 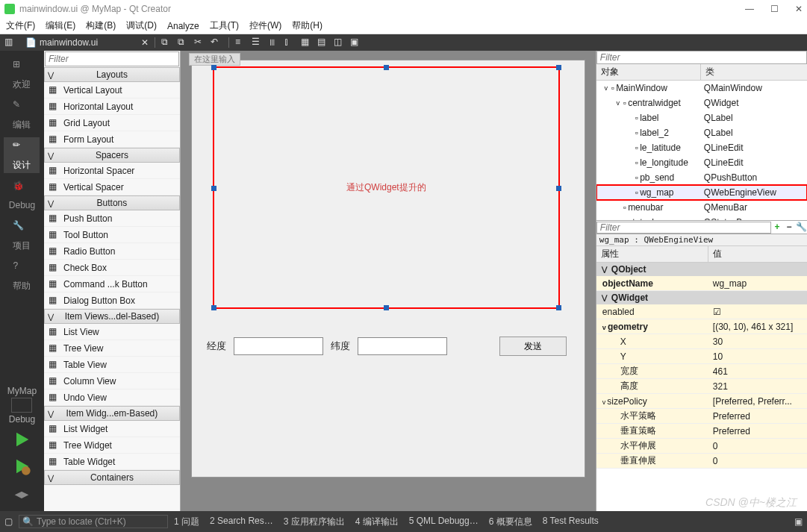 What do you see at coordinates (702, 342) in the screenshot?
I see `prop-row-X: X30` at bounding box center [702, 342].